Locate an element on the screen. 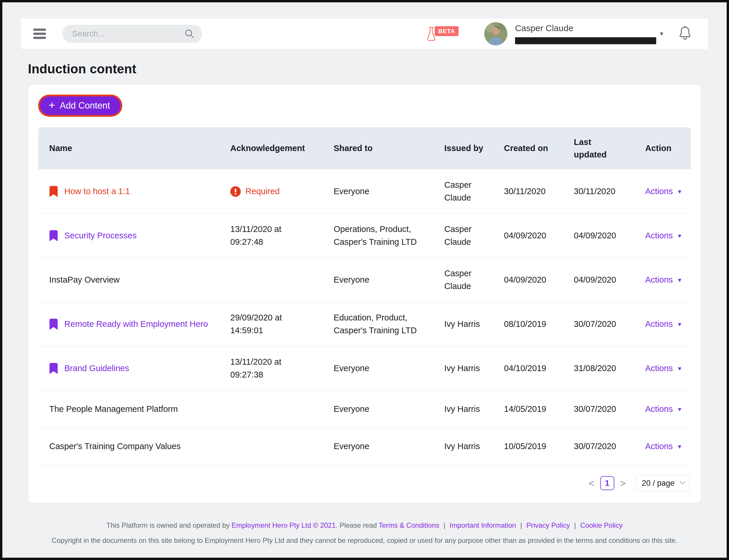  search-bar is located at coordinates (132, 34).